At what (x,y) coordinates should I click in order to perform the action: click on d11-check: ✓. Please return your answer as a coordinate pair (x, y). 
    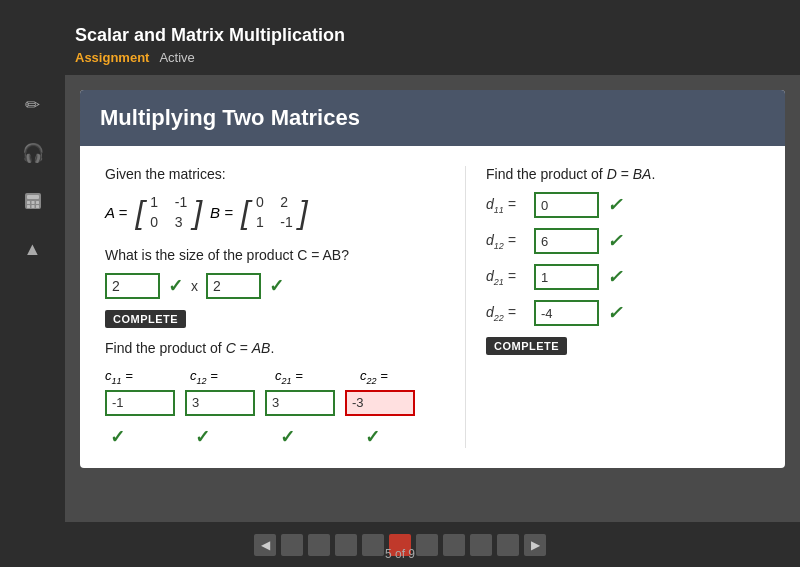
    Looking at the image, I should click on (614, 205).